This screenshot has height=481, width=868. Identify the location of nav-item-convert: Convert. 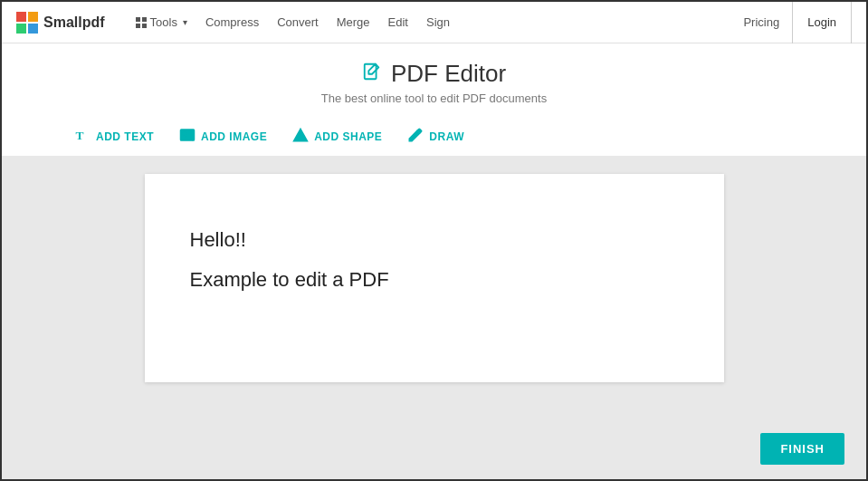
(298, 23).